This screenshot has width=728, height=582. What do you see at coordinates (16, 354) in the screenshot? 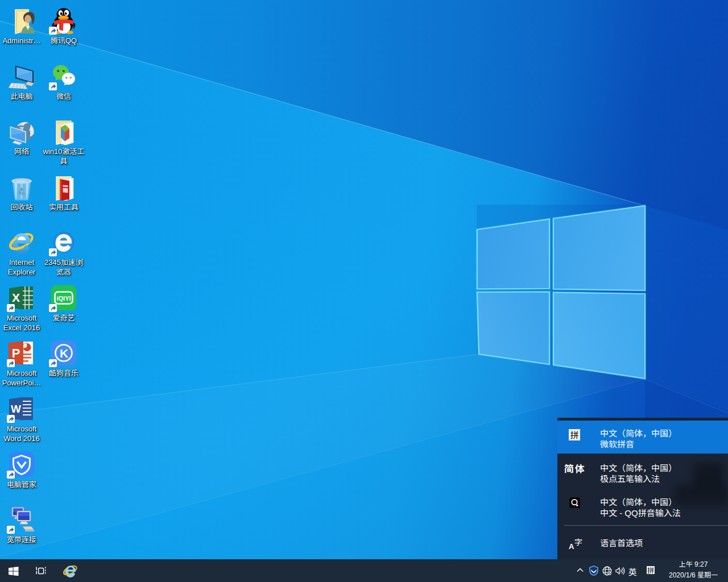
I see `svg-text: P` at bounding box center [16, 354].